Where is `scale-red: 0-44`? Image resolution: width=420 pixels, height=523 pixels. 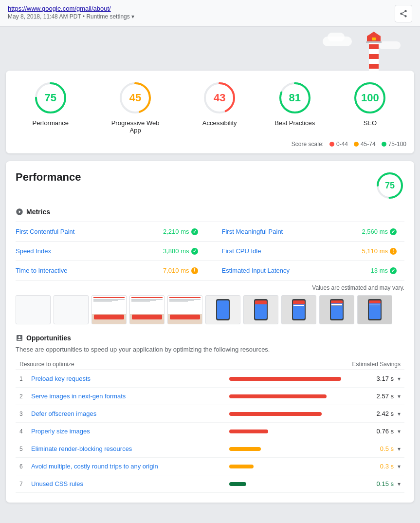 scale-red: 0-44 is located at coordinates (339, 144).